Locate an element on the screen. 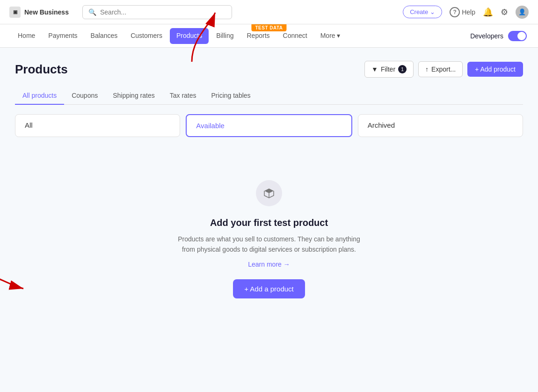 Image resolution: width=538 pixels, height=392 pixels. learn-more-link: Learn more → is located at coordinates (269, 264).